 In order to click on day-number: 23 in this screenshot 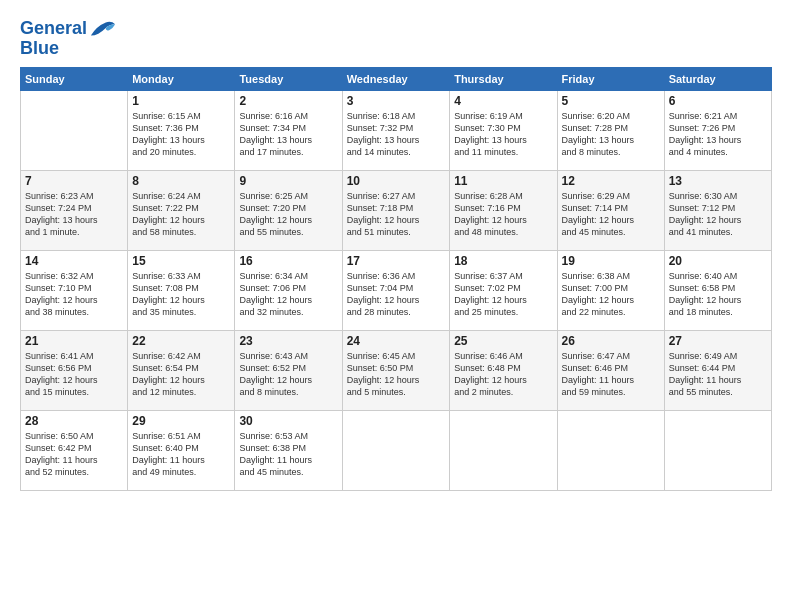, I will do `click(288, 341)`.